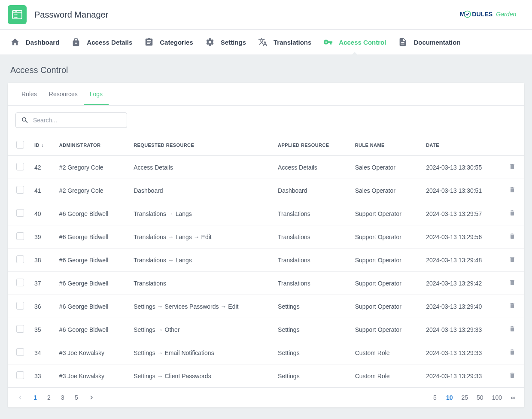 Image resolution: width=532 pixels, height=419 pixels. Describe the element at coordinates (450, 398) in the screenshot. I see `size-10: 10` at that location.